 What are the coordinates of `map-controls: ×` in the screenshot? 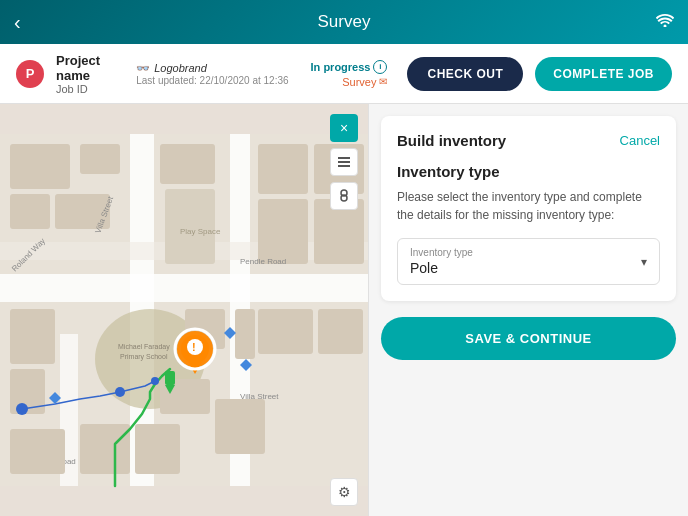 It's located at (344, 162).